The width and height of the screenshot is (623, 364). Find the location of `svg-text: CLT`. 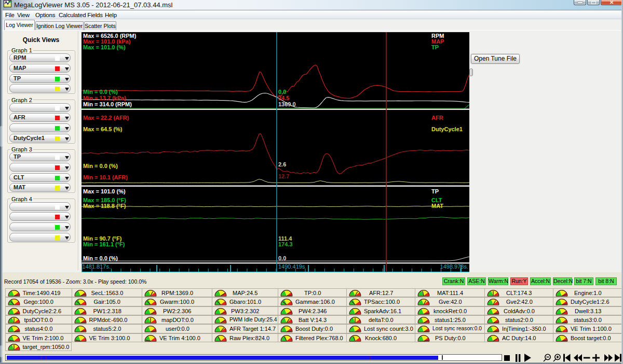

svg-text: CLT is located at coordinates (437, 200).